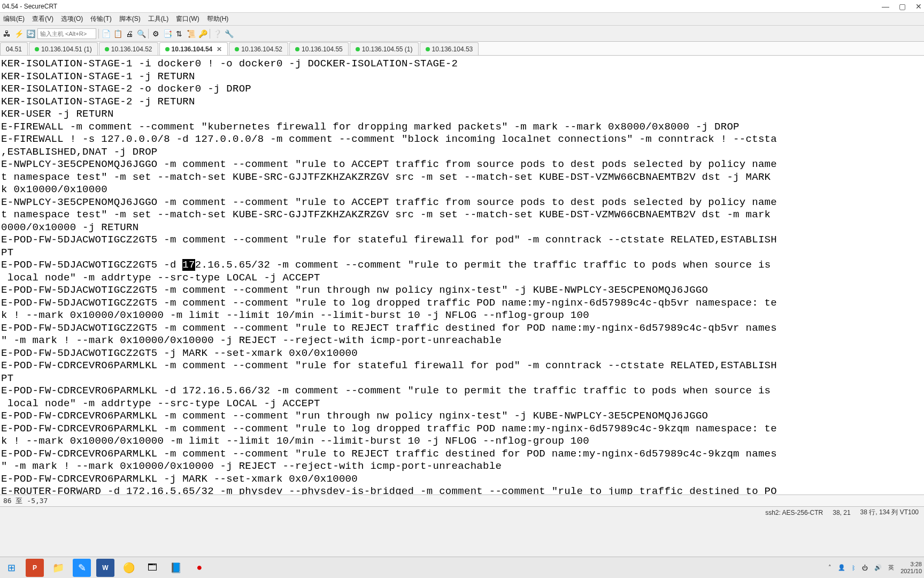 The height and width of the screenshot is (578, 924). I want to click on window-title: 04.54 - SecureCRT, so click(30, 6).